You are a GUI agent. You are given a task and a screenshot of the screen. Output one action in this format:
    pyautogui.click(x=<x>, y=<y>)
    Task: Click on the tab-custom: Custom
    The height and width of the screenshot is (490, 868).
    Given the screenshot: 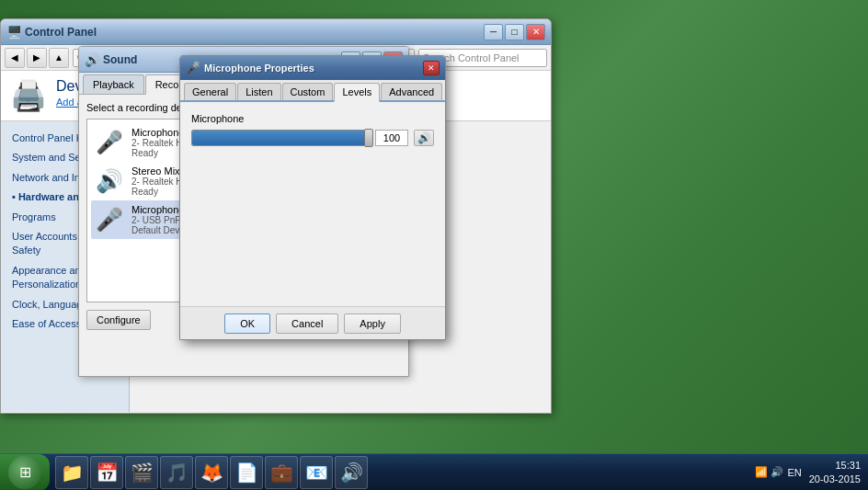 What is the action you would take?
    pyautogui.click(x=308, y=92)
    